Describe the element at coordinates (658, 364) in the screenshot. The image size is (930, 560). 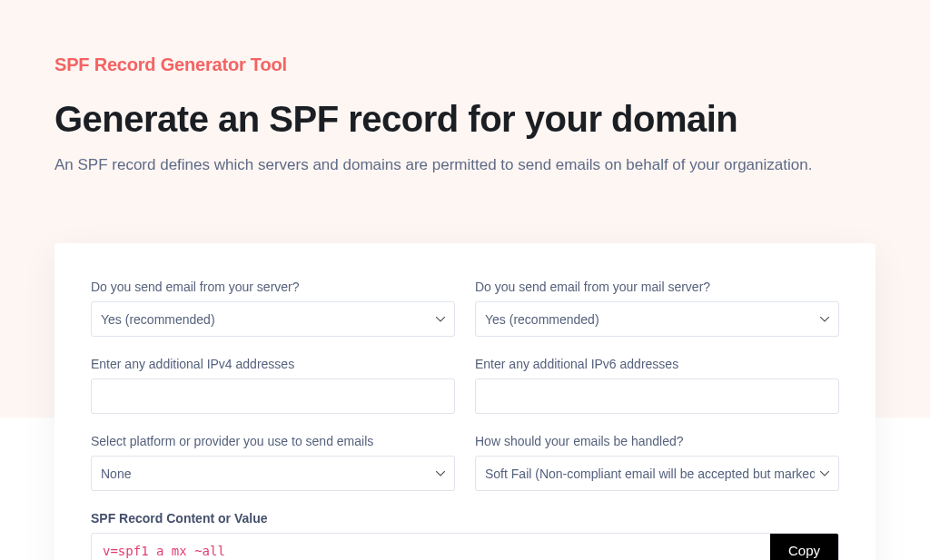
I see `label-ipv6: Enter any additional IPv6 addresses` at that location.